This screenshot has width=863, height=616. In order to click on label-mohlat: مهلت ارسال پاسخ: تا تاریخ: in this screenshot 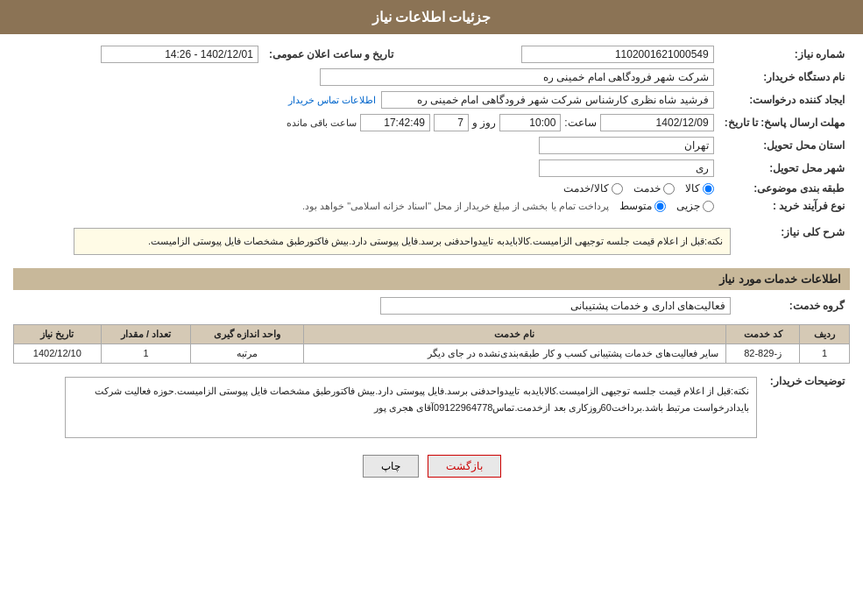, I will do `click(785, 123)`.